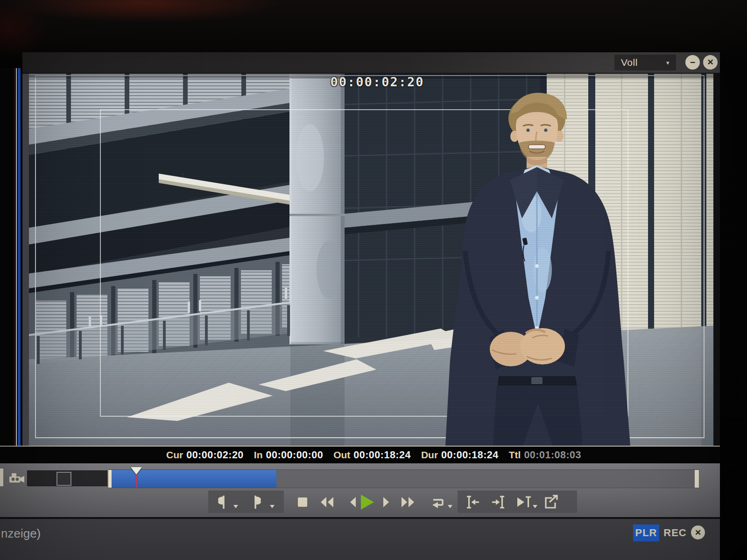  What do you see at coordinates (360, 455) in the screenshot?
I see `timecode-info-bar: Cur 00:00:02:20 In 00:00:00:00 Out 00:00…` at bounding box center [360, 455].